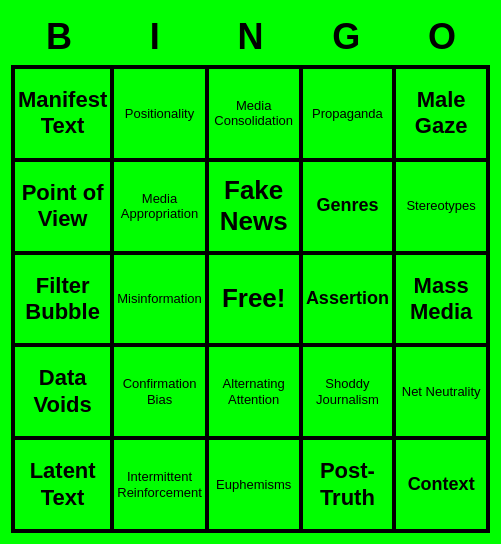  What do you see at coordinates (250, 37) in the screenshot?
I see `bingo-letter-n: N` at bounding box center [250, 37].